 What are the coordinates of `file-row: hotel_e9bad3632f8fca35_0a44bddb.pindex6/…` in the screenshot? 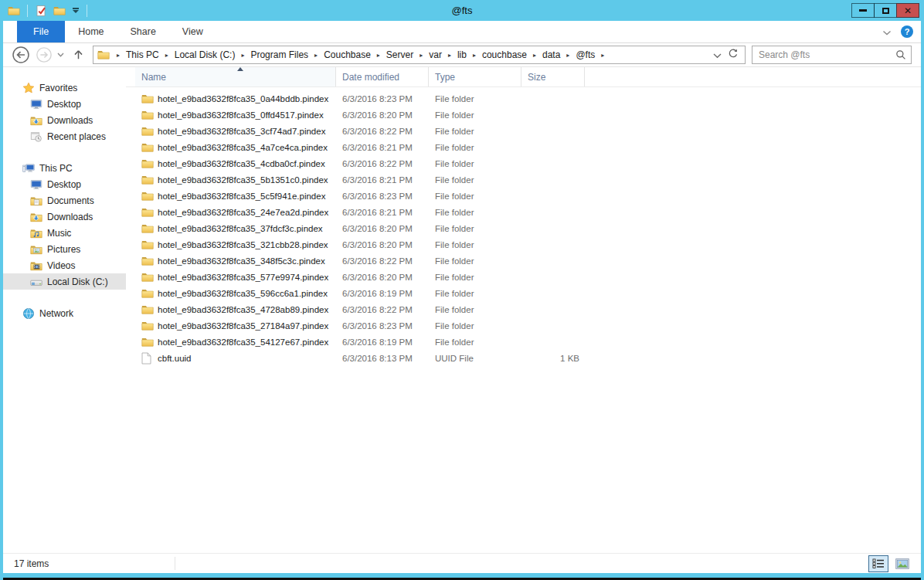 It's located at (528, 99).